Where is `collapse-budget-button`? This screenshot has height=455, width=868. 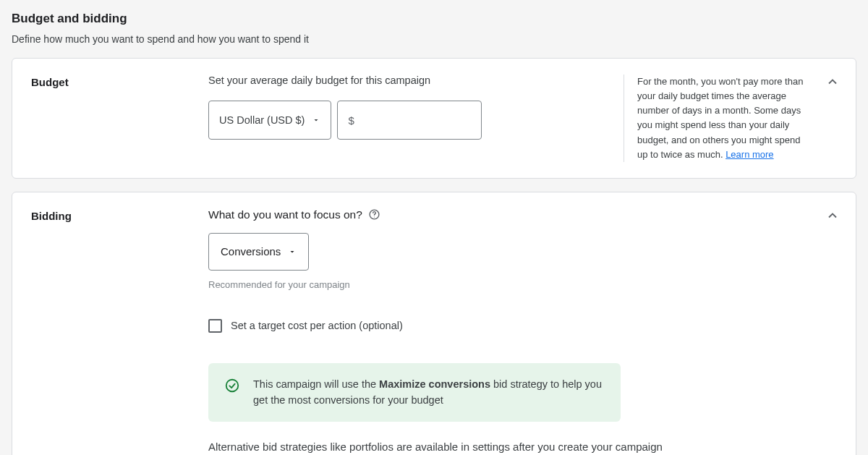
collapse-budget-button is located at coordinates (833, 82).